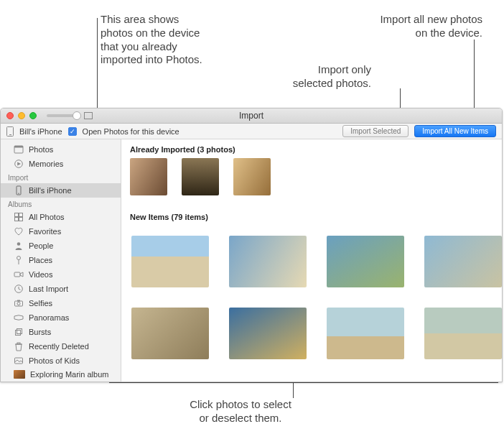  I want to click on sidebar-item-label: Bill's iPhone, so click(50, 190).